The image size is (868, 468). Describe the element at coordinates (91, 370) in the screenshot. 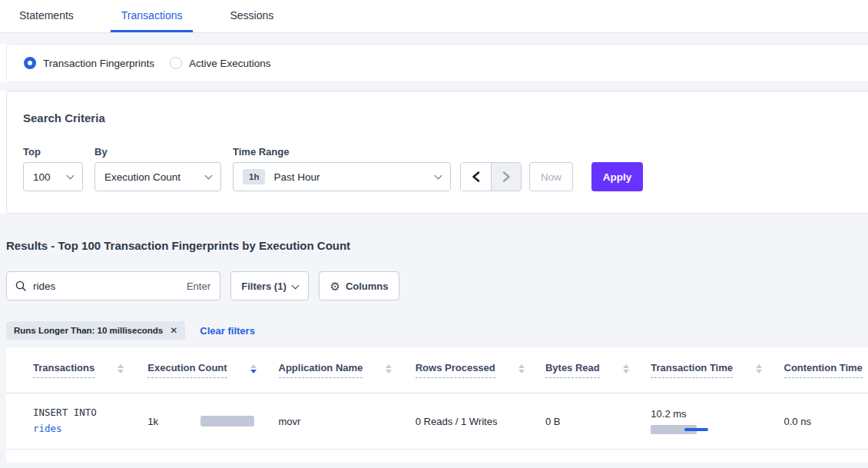

I see `column-header-transactions: Transactions` at that location.